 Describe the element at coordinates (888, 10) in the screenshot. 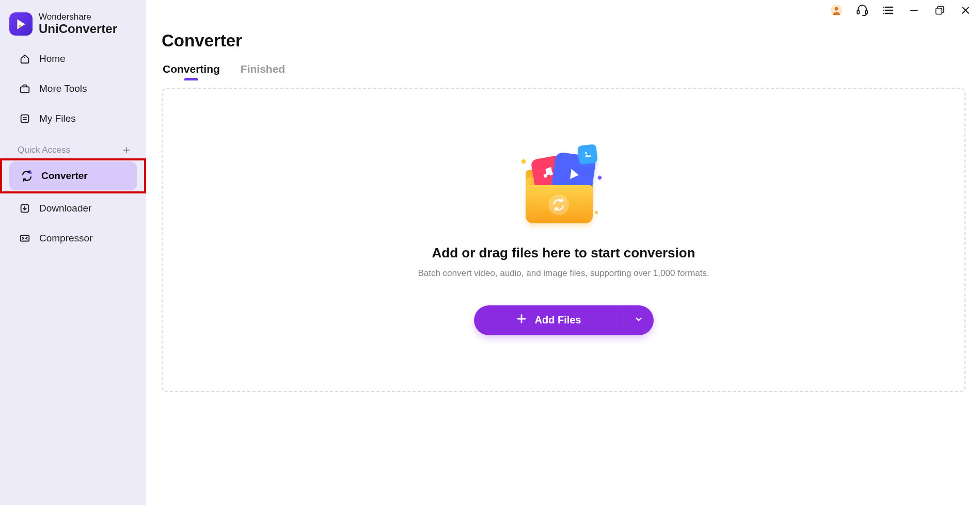

I see `menu-icon` at that location.